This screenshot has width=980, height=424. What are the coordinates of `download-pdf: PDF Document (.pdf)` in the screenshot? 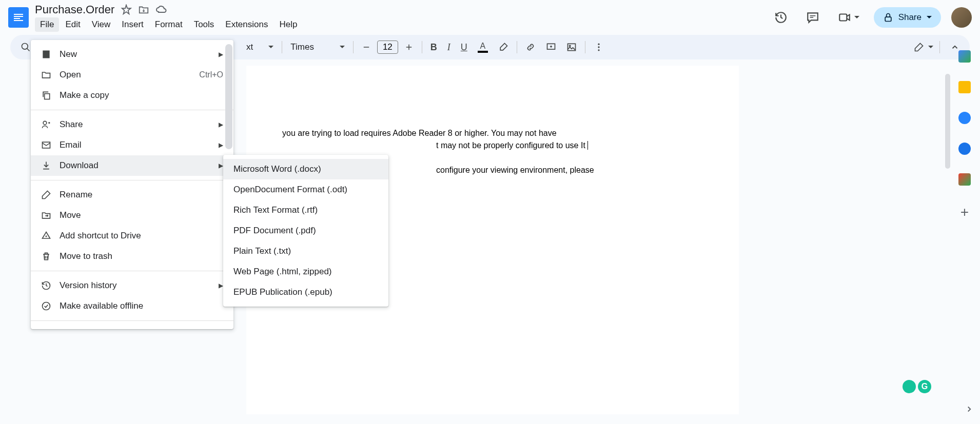 It's located at (306, 231).